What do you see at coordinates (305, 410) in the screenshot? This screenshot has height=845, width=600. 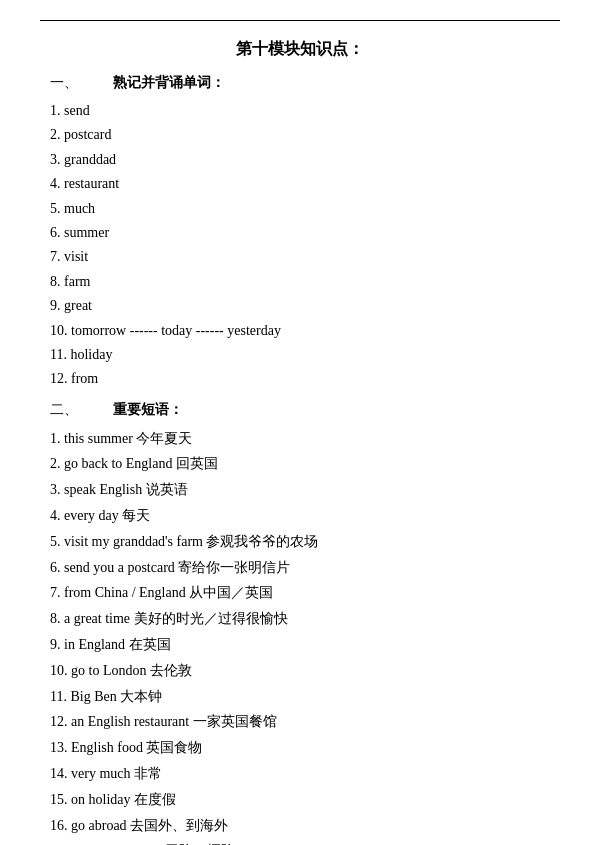 I see `section2-header: 二、 重要短语：` at bounding box center [305, 410].